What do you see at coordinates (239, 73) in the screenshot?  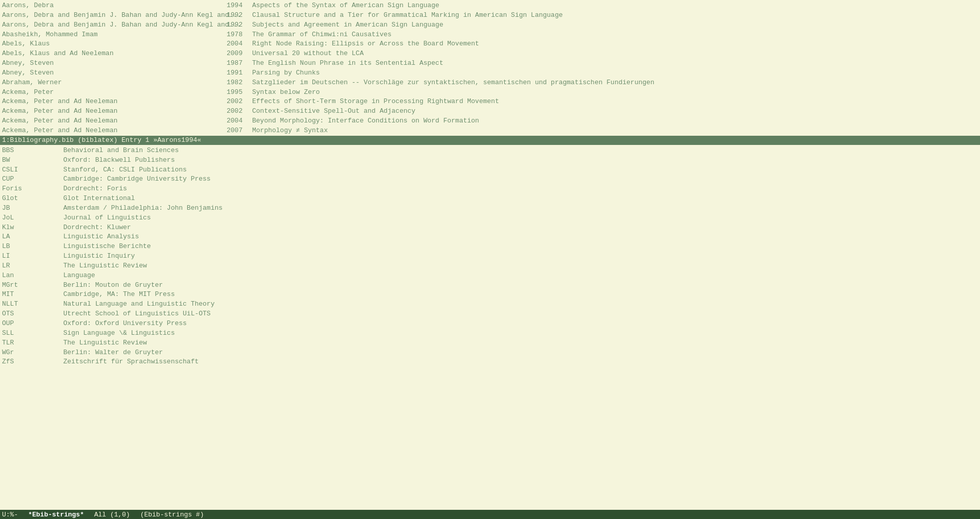 I see `entry-year: 1991` at bounding box center [239, 73].